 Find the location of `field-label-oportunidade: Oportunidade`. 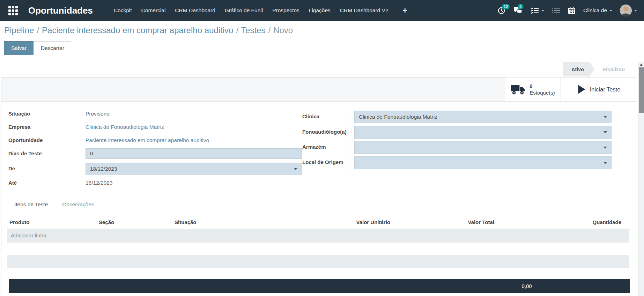

field-label-oportunidade: Oportunidade is located at coordinates (25, 140).